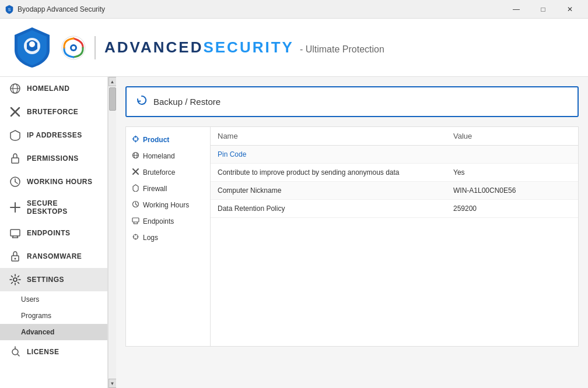 Image resolution: width=588 pixels, height=388 pixels. I want to click on bruteforce-nav-label: Bruteforce, so click(159, 172).